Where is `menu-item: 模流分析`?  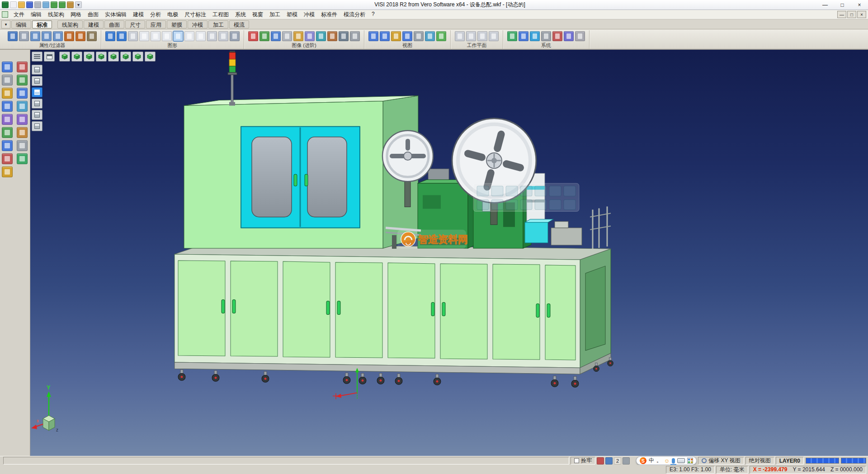 menu-item: 模流分析 is located at coordinates (354, 14).